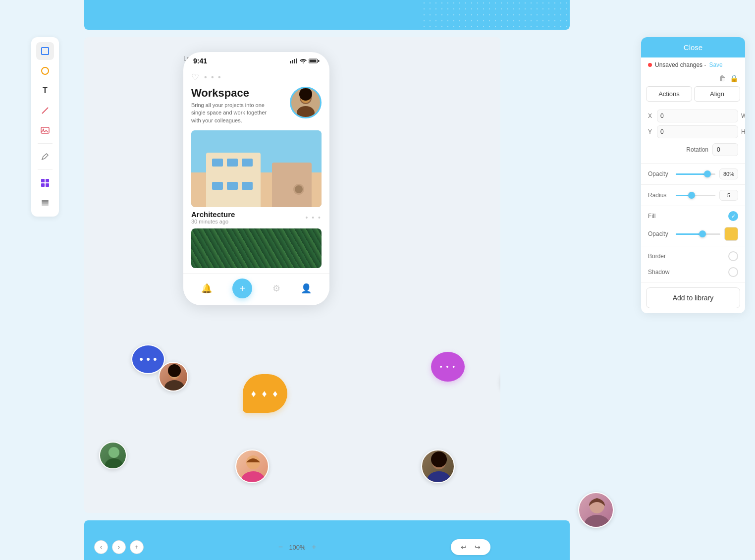 The width and height of the screenshot is (755, 560). What do you see at coordinates (45, 130) in the screenshot?
I see `image-tool` at bounding box center [45, 130].